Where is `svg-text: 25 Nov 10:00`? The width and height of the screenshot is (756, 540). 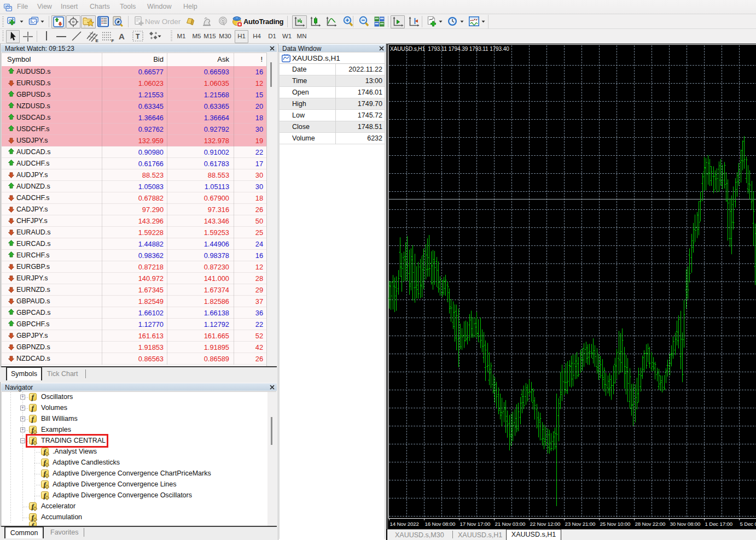 svg-text: 25 Nov 10:00 is located at coordinates (616, 524).